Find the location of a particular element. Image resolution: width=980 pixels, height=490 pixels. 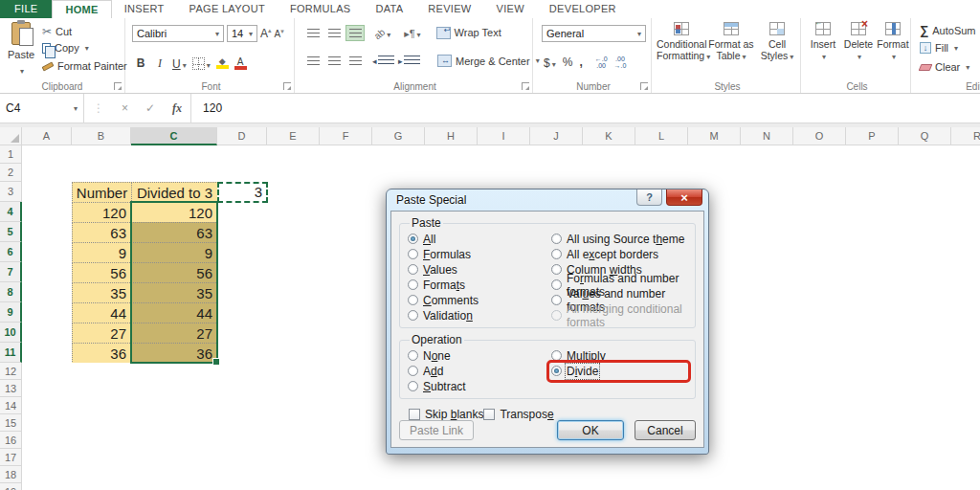

cell-O13 is located at coordinates (820, 389).